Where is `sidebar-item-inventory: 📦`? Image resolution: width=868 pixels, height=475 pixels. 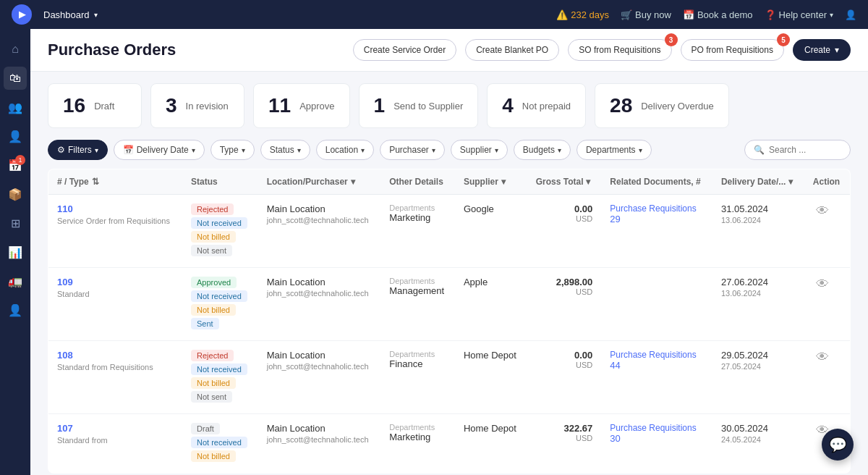
sidebar-item-inventory: 📦 is located at coordinates (15, 194).